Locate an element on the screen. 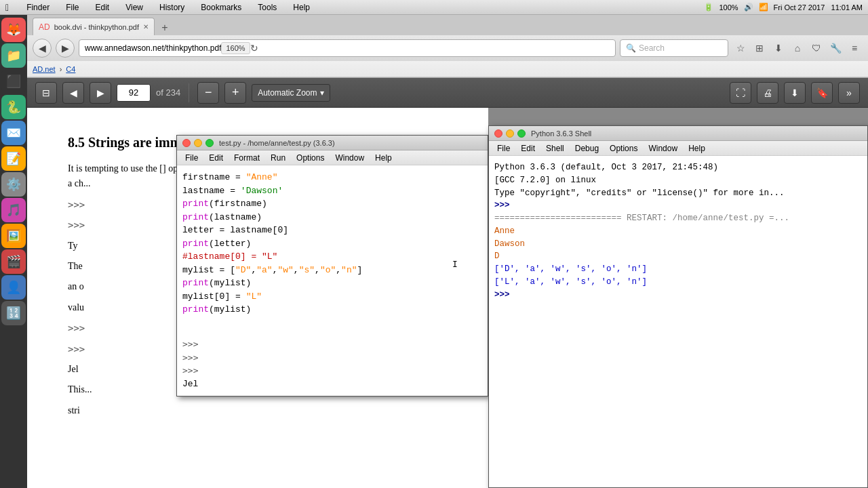 Image resolution: width=868 pixels, height=488 pixels. idle-menu-options: Options is located at coordinates (311, 158).